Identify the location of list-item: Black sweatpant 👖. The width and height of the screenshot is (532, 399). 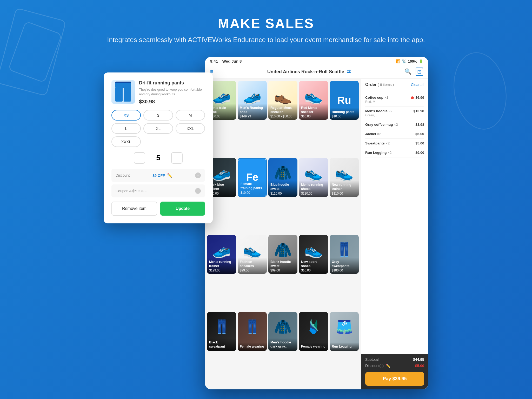
(222, 331).